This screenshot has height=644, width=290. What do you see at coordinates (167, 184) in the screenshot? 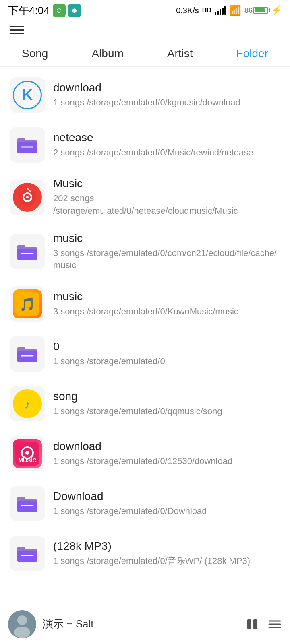
I see `folder-name: Music` at bounding box center [167, 184].